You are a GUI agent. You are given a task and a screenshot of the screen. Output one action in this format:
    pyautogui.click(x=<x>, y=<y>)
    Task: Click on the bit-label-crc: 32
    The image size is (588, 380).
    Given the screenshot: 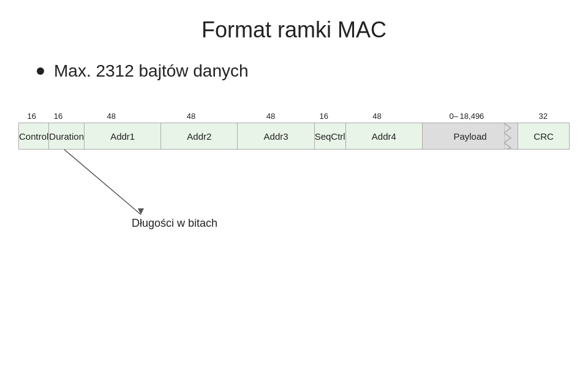 What is the action you would take?
    pyautogui.click(x=543, y=116)
    